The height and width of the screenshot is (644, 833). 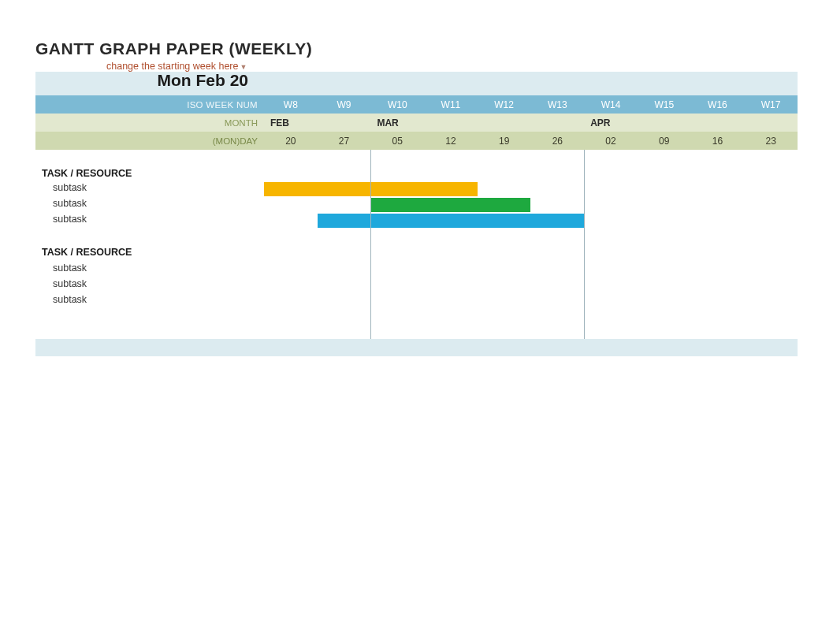 I want to click on start-date-band: Mon Feb 20, so click(x=416, y=84).